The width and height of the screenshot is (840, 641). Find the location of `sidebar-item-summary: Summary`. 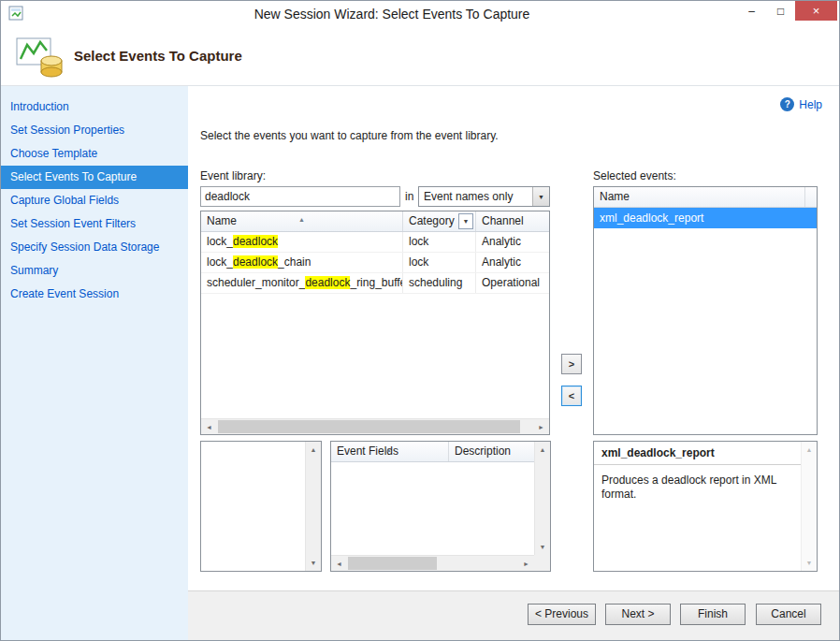

sidebar-item-summary: Summary is located at coordinates (94, 271).